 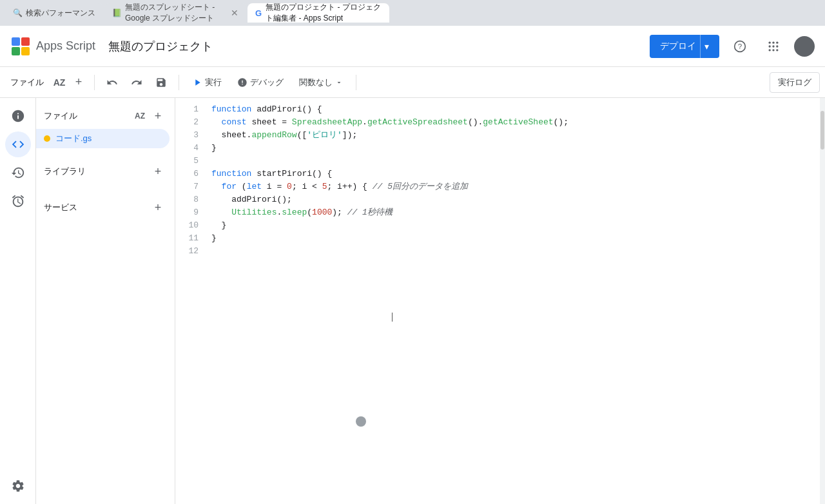 What do you see at coordinates (187, 238) in the screenshot?
I see `line-number: 11` at bounding box center [187, 238].